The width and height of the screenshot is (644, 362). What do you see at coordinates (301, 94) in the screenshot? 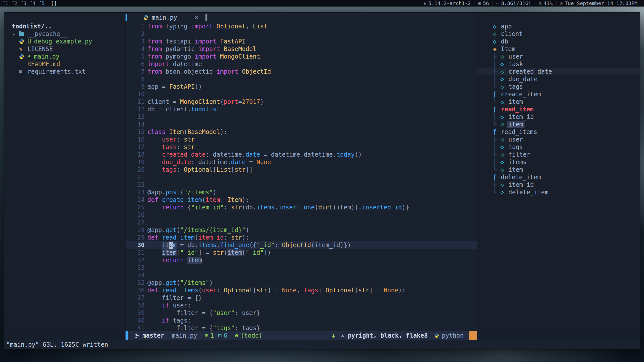
I see `code-line-10: 10` at bounding box center [301, 94].